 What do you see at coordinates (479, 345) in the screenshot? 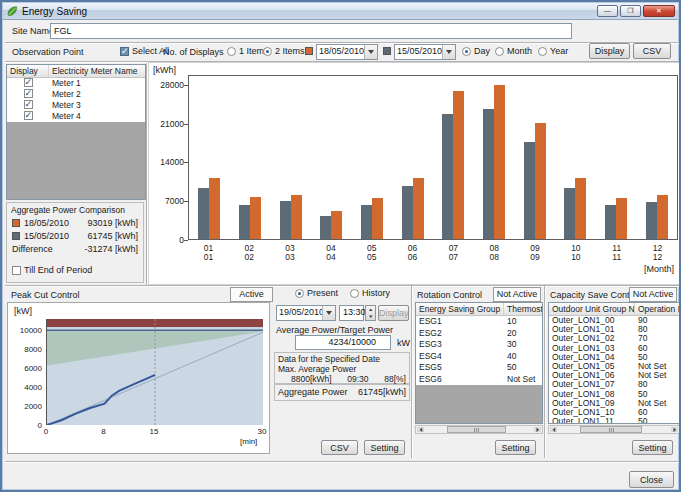
I see `table-row: ESG330` at bounding box center [479, 345].